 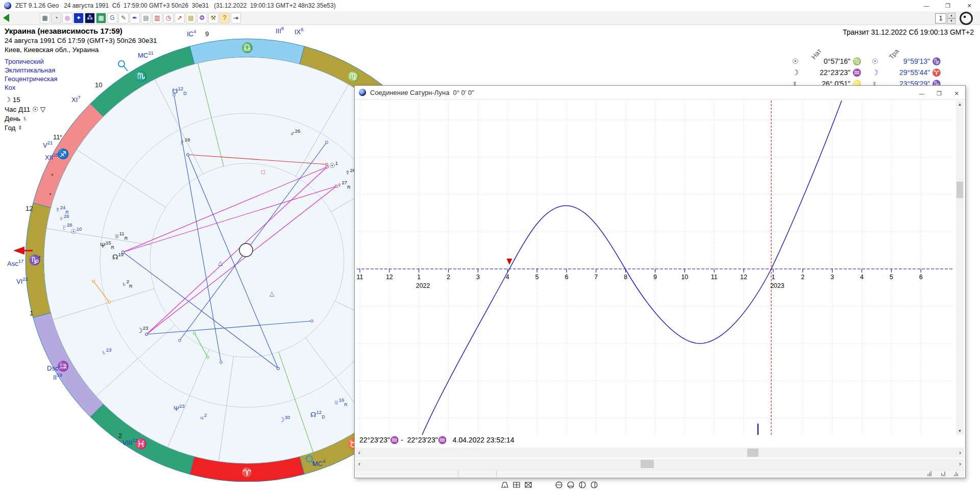 I want to click on app-maximize-button: ❐, so click(x=948, y=6).